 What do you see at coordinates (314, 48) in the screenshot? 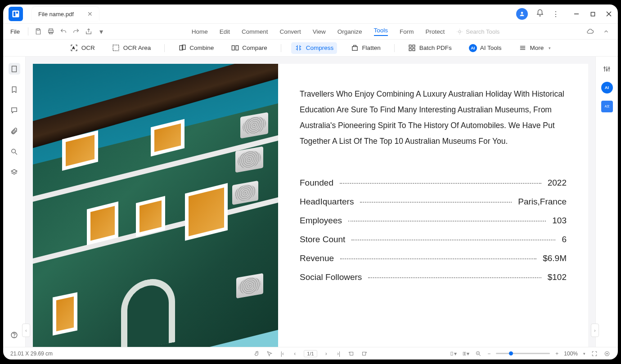
I see `compress-button: Compress` at bounding box center [314, 48].